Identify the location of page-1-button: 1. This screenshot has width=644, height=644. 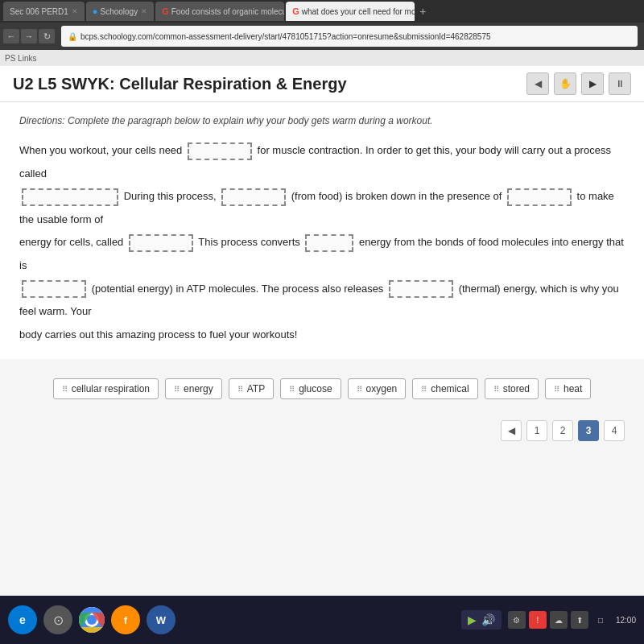
(537, 431).